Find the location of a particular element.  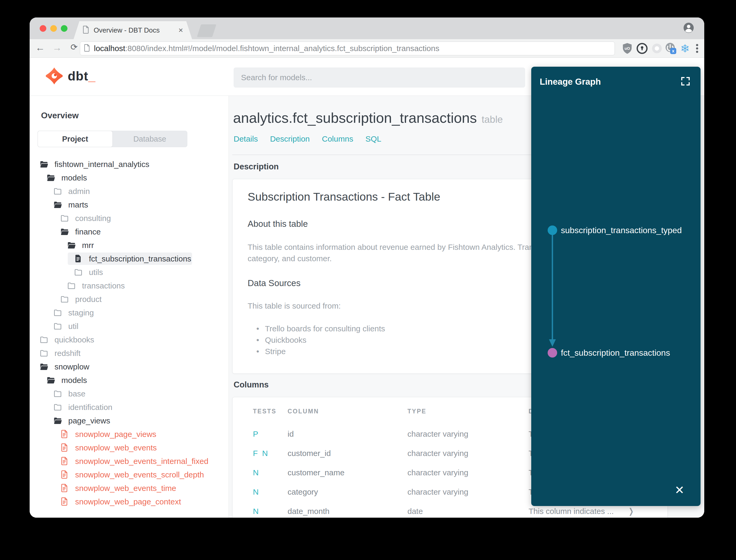

tree-item-util: util is located at coordinates (129, 326).